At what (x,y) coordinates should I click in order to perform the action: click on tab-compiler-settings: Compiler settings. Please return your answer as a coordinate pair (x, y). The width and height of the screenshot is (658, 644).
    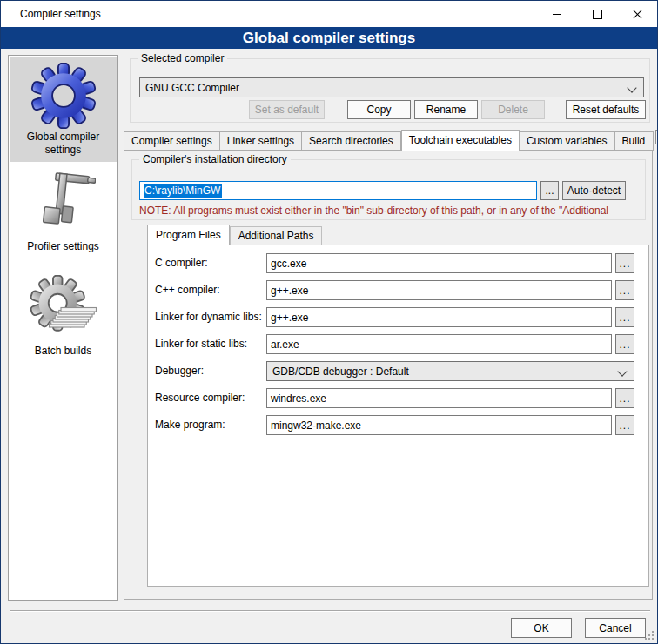
    Looking at the image, I should click on (172, 141).